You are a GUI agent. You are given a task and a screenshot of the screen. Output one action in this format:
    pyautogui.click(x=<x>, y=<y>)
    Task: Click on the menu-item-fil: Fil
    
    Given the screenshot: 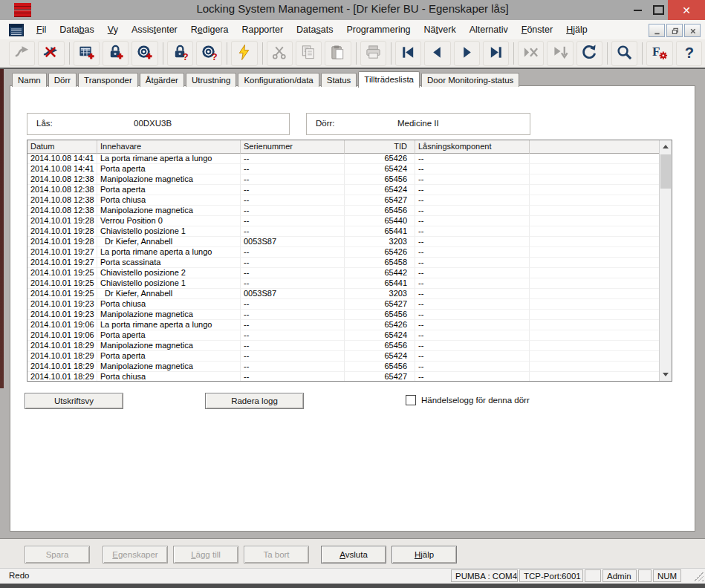 What is the action you would take?
    pyautogui.click(x=42, y=30)
    